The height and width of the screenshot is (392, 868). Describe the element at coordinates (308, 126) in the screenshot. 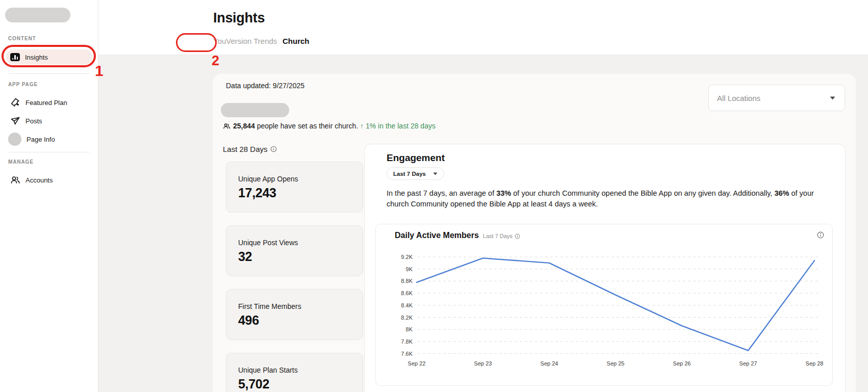

I see `members-text: people have set as their church.` at that location.